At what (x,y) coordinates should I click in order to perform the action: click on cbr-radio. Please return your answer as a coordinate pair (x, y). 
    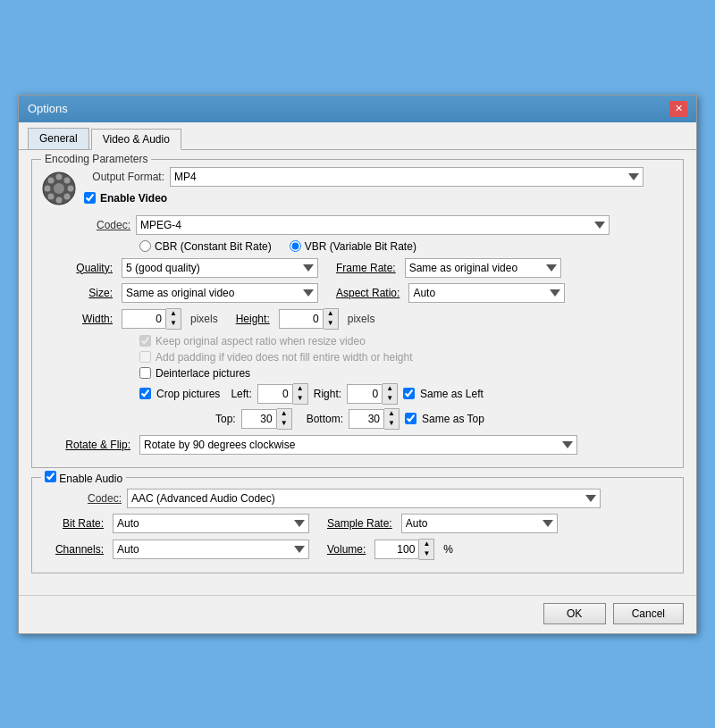
    Looking at the image, I should click on (145, 247).